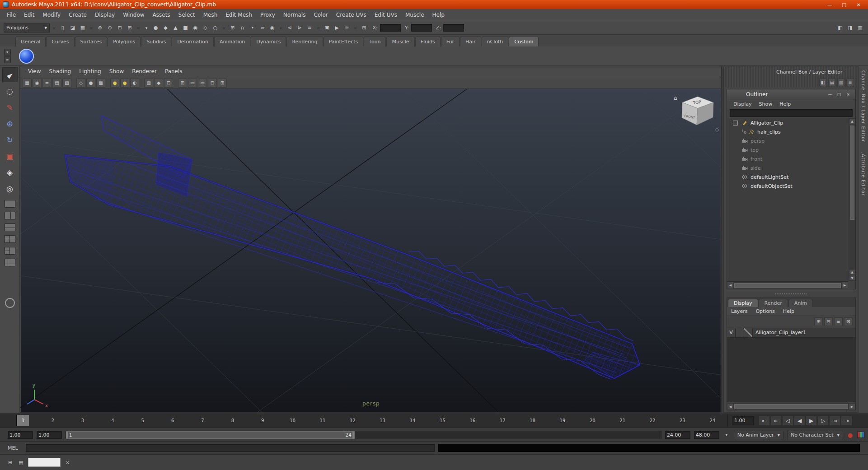 The width and height of the screenshot is (868, 470). What do you see at coordinates (713, 421) in the screenshot?
I see `timeline-frame: 24` at bounding box center [713, 421].